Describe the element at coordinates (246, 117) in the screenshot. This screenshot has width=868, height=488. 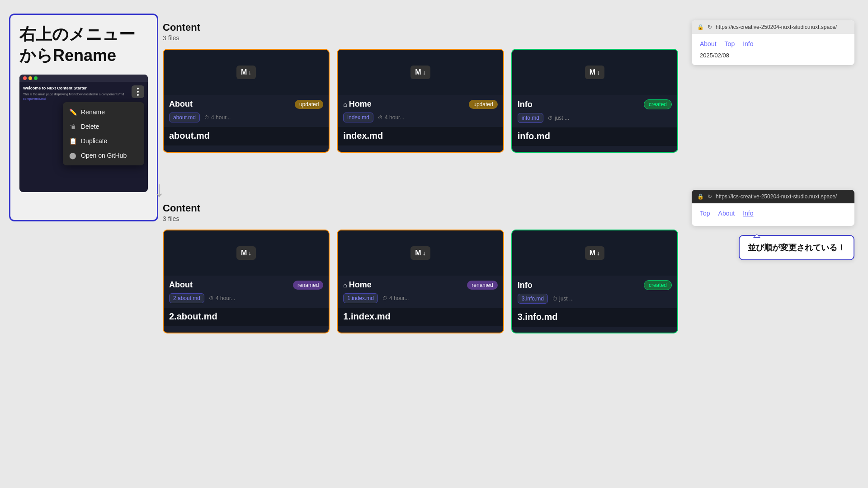
I see `card-meta-about-top: about.md ⏱4 hour...` at that location.